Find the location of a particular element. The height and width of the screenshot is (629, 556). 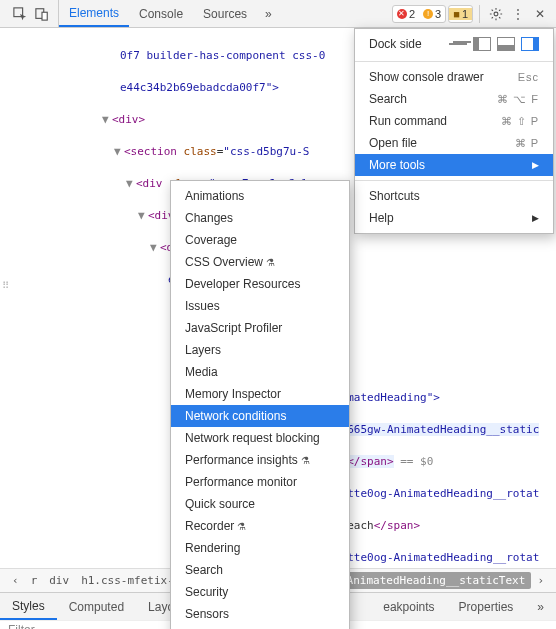

submenu-performance-insights: Performance insights⚗ is located at coordinates (260, 460).